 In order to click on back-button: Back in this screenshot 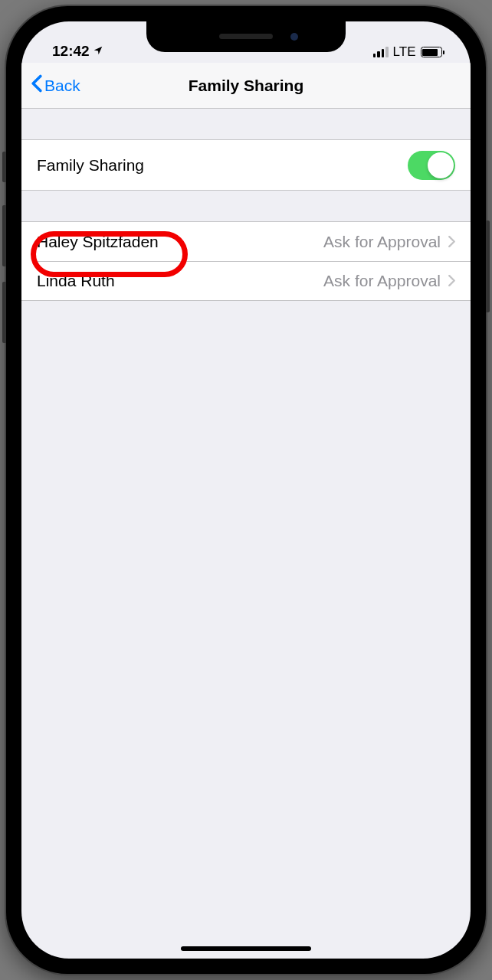, I will do `click(55, 86)`.